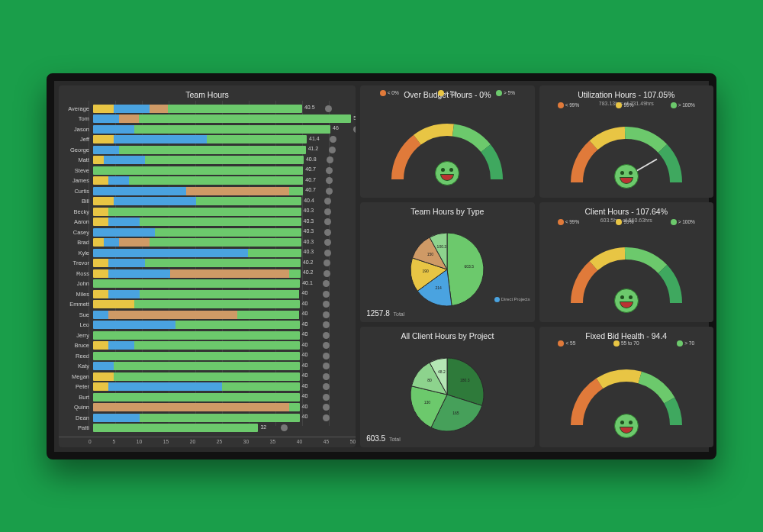 The image size is (763, 532). I want to click on bar-row: Average40.5, so click(208, 109).